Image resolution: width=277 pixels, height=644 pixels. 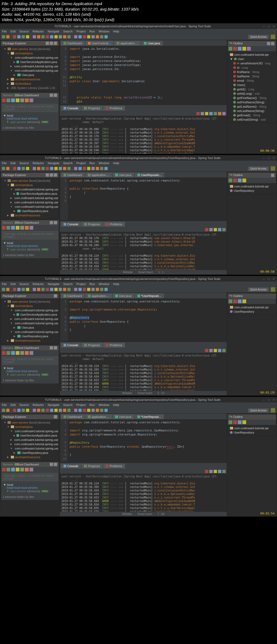 I want to click on quick-access-field: Quick Access, so click(x=258, y=169).